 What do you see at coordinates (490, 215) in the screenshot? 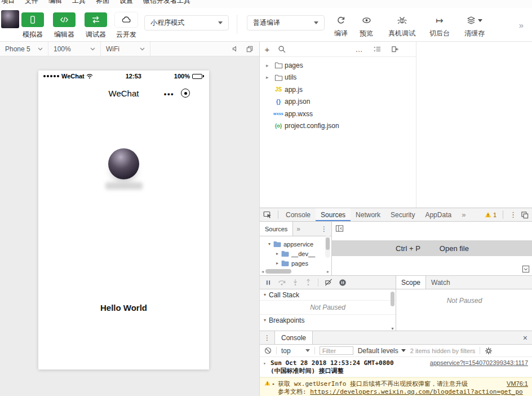
I see `warning-count-badge: 1` at bounding box center [490, 215].